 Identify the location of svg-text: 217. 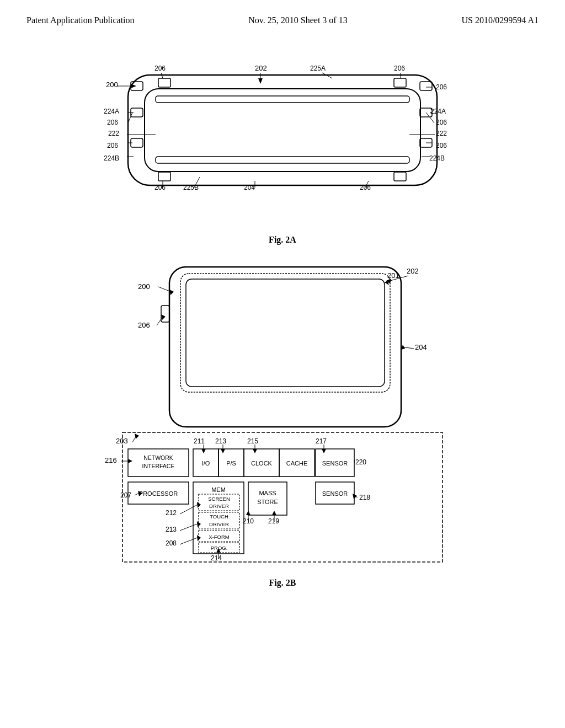
(321, 441).